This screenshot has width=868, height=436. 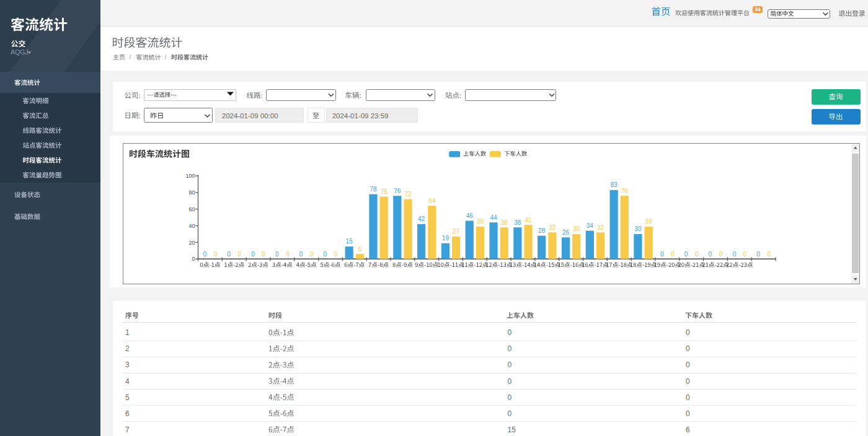 What do you see at coordinates (408, 194) in the screenshot?
I see `svg-text: 72` at bounding box center [408, 194].